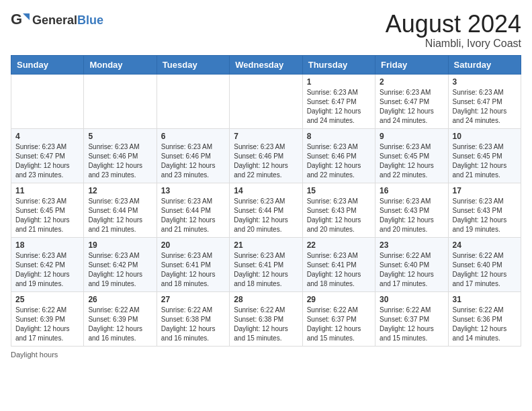 This screenshot has width=532, height=411. Describe the element at coordinates (193, 210) in the screenshot. I see `calendar-cell: 13Sunrise: 6:23 AM Sunset: 6:44 PM Dayli…` at that location.